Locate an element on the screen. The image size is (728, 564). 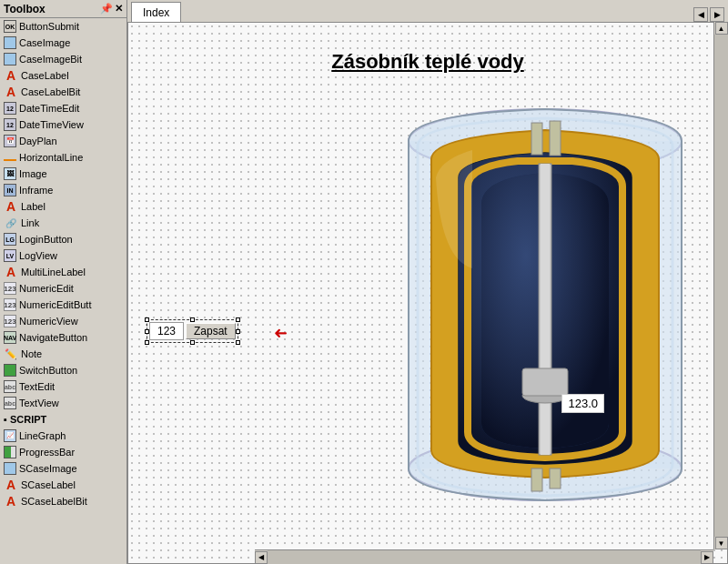
logview-icon: LV is located at coordinates (10, 256).